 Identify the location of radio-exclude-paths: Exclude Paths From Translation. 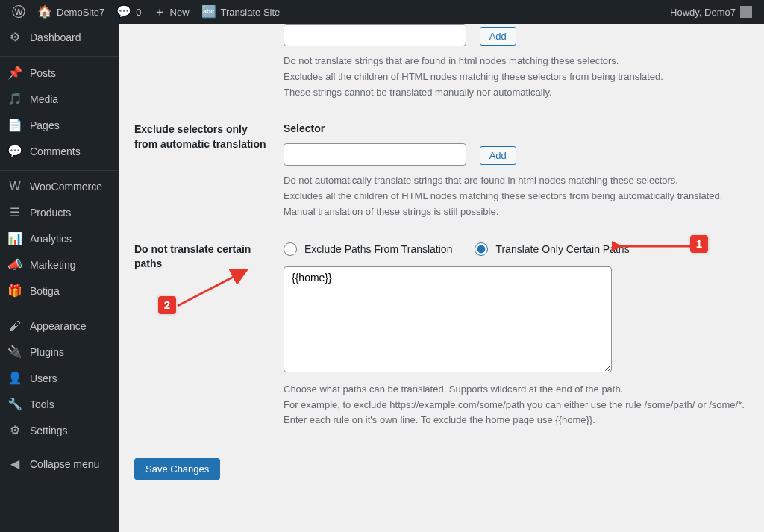
(368, 249).